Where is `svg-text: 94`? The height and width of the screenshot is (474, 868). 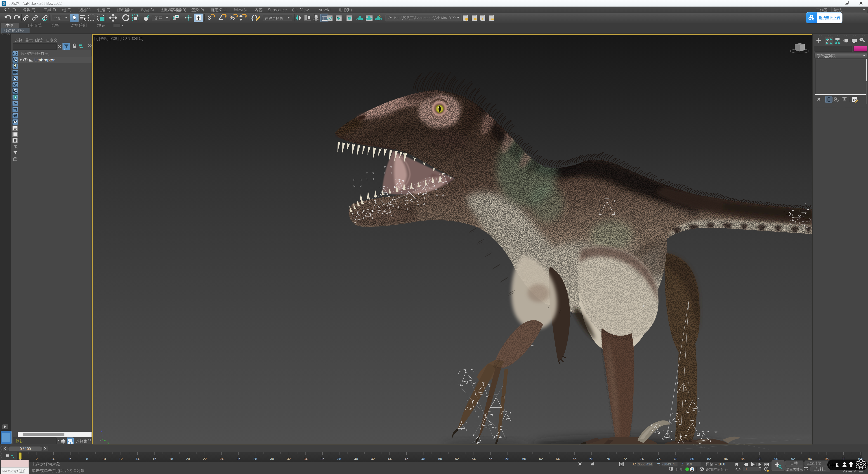
svg-text: 94 is located at coordinates (810, 459).